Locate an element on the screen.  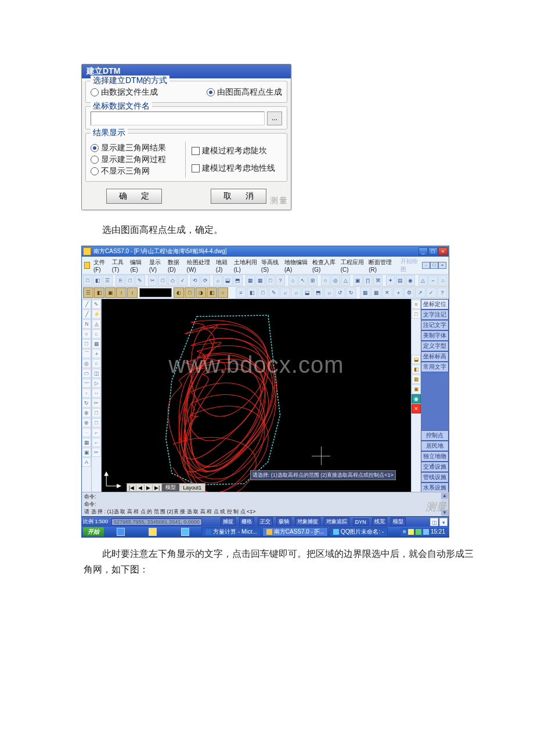
menu-plot: 绘图处理(W) is located at coordinates (200, 266).